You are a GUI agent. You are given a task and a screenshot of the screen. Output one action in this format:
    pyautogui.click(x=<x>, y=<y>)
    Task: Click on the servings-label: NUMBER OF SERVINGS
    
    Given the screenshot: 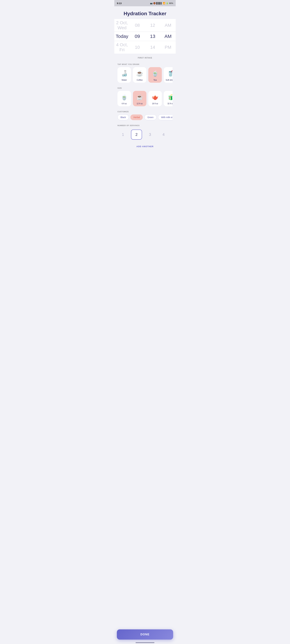 What is the action you would take?
    pyautogui.click(x=145, y=126)
    